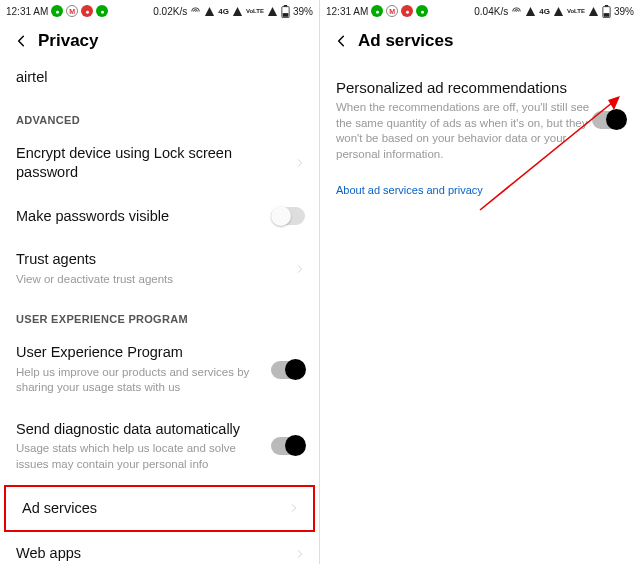 The image size is (640, 564). I want to click on section-user-experience: USER EXPERIENCE PROGRAM, so click(160, 315).